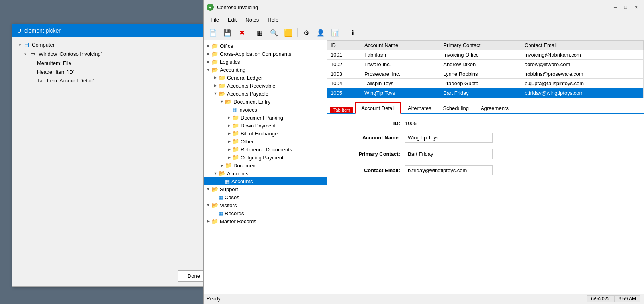 Image resolution: width=644 pixels, height=304 pixels. I want to click on nav-item-invoices: ▦ Invoices, so click(265, 110).